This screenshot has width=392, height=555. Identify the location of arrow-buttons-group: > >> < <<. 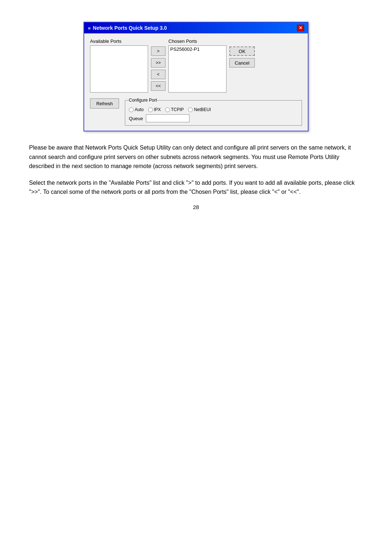
(158, 65).